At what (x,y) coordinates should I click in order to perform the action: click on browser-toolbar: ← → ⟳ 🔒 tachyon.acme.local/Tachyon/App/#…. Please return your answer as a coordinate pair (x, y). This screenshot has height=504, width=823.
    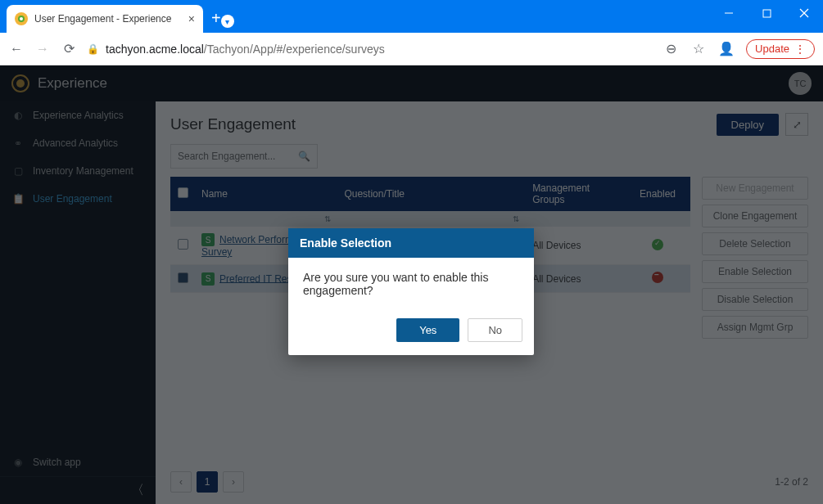
    Looking at the image, I should click on (411, 49).